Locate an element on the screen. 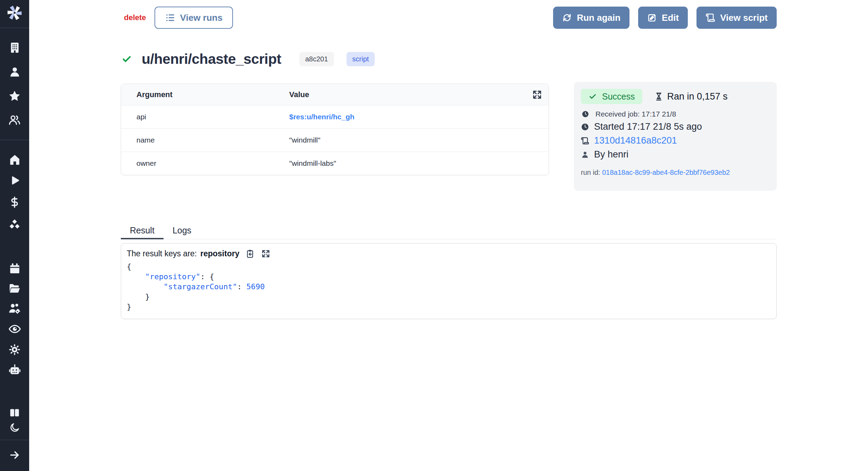 The image size is (868, 471). sidebar-item-user is located at coordinates (15, 72).